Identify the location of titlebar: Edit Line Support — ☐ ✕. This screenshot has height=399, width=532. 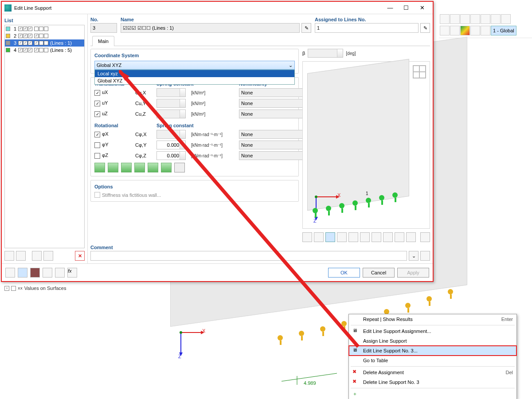
(217, 8).